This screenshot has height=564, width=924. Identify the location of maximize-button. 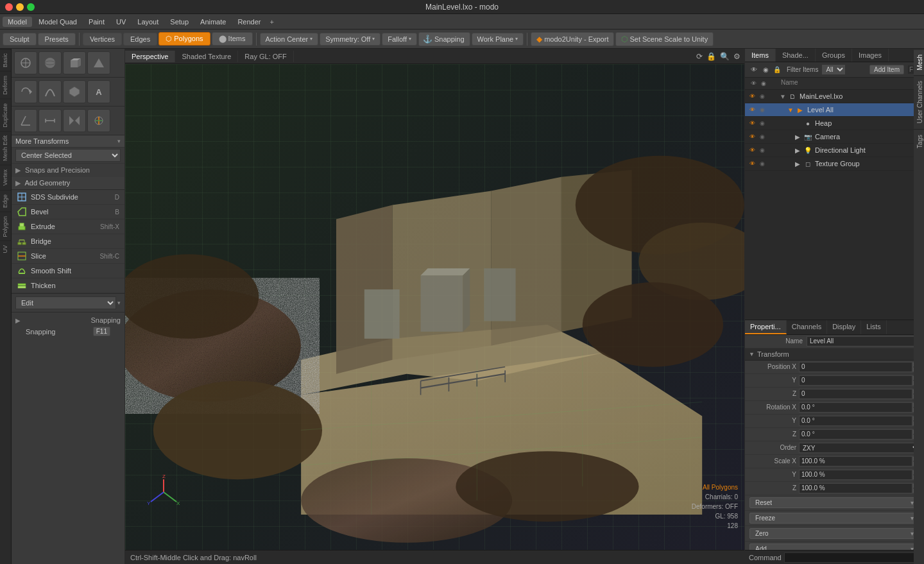
(31, 7).